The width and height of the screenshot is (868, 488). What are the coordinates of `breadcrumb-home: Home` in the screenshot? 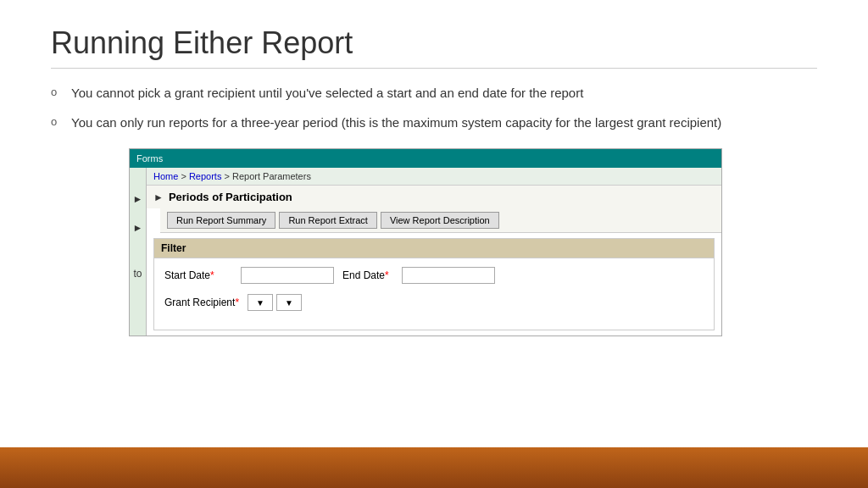 It's located at (166, 176).